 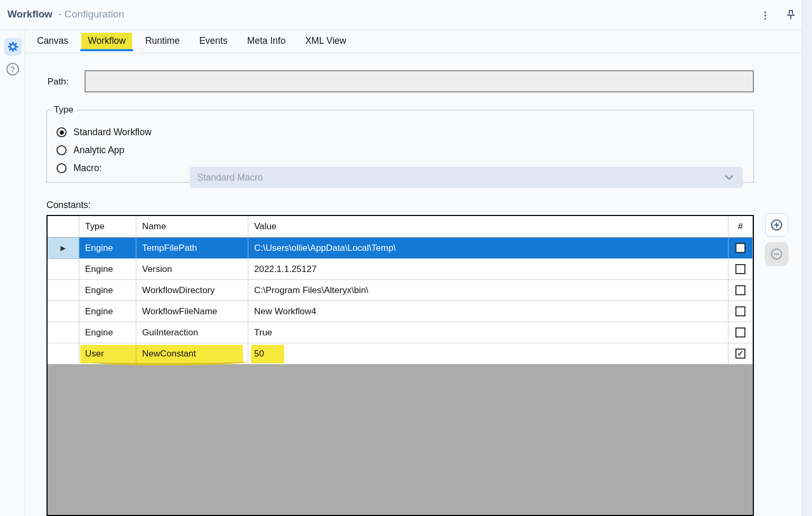 What do you see at coordinates (13, 273) in the screenshot?
I see `config-sidebar: ?` at bounding box center [13, 273].